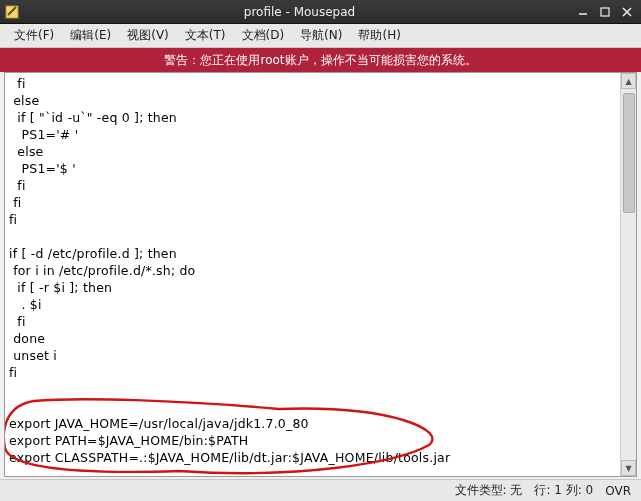 The image size is (641, 501). I want to click on menu-document-label: 文档(D), so click(264, 35).